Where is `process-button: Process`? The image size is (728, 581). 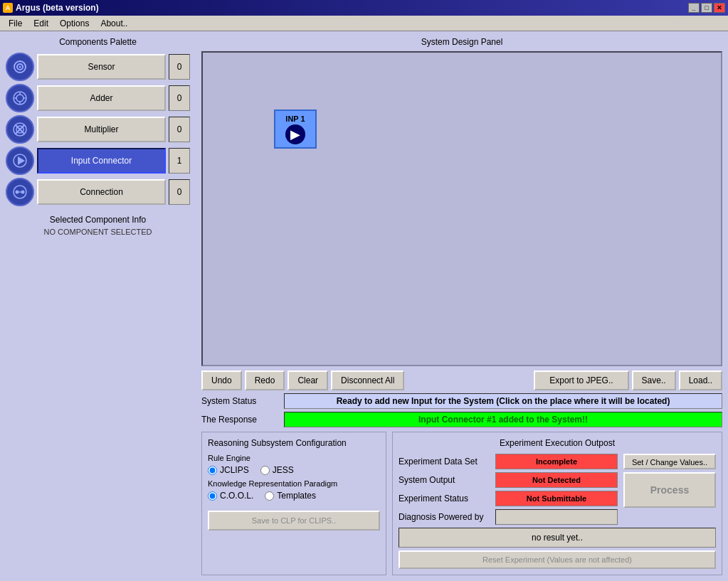
process-button: Process is located at coordinates (670, 490).